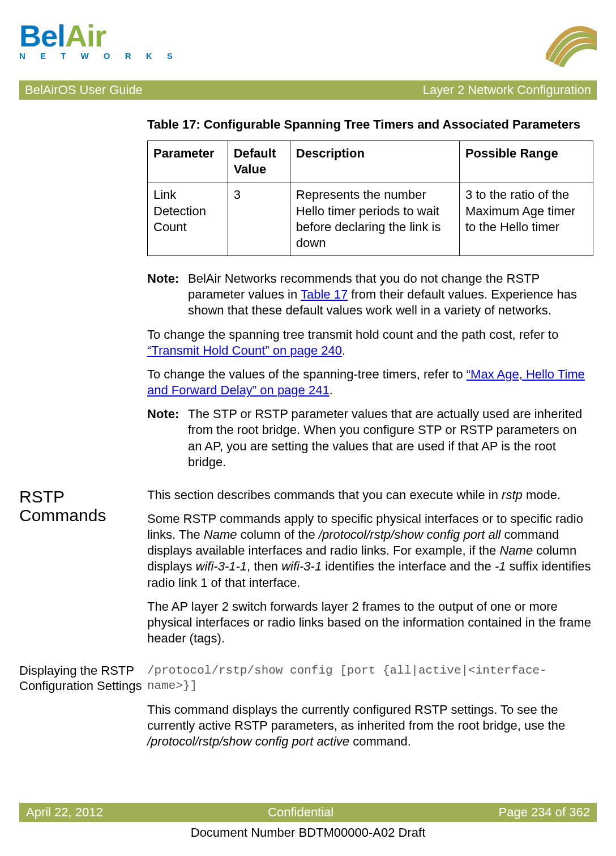  I want to click on th-parameter: Parameter, so click(188, 162).